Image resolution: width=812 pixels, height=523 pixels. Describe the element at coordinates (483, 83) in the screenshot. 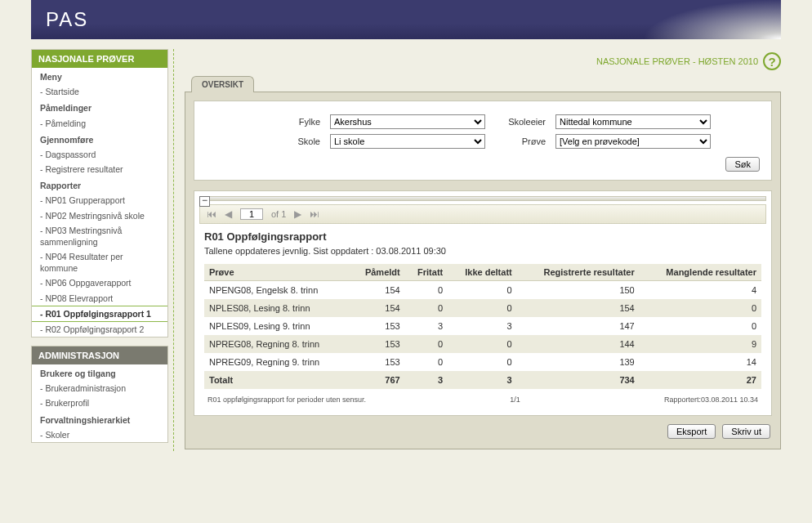

I see `tab-strip: OVERSIKT` at that location.